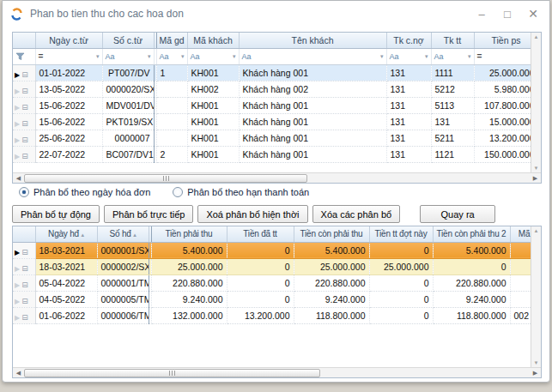 The image size is (552, 392). I want to click on cell-tien-con-phai-thu-2: 5.400.000, so click(471, 250).